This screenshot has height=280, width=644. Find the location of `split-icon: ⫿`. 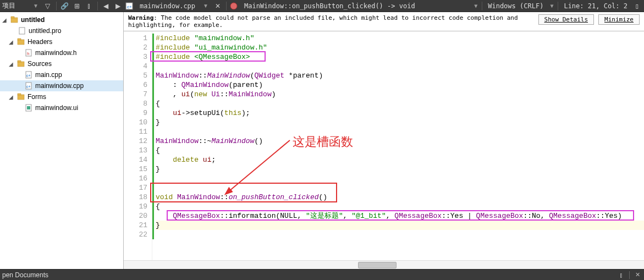

split-icon: ⫿ is located at coordinates (89, 6).